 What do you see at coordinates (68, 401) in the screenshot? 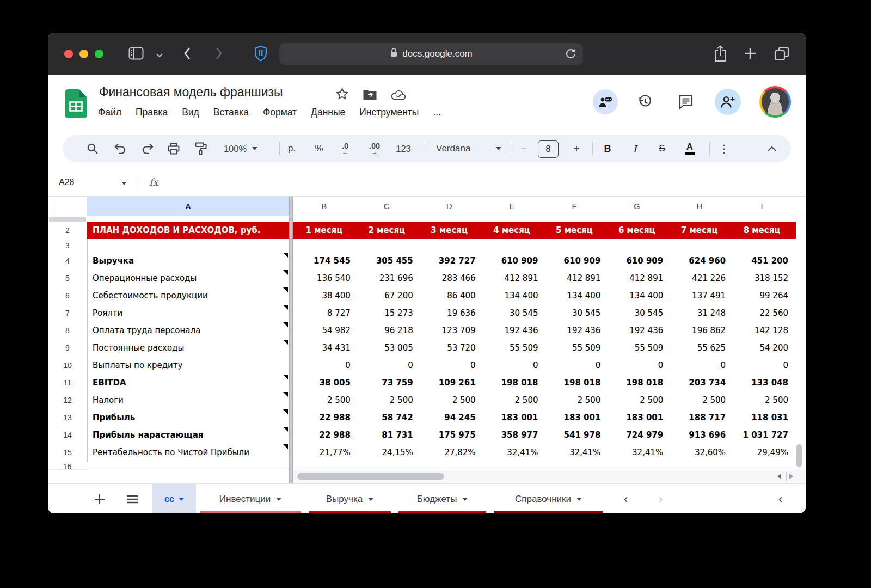
I see `row-header-12: 12` at bounding box center [68, 401].